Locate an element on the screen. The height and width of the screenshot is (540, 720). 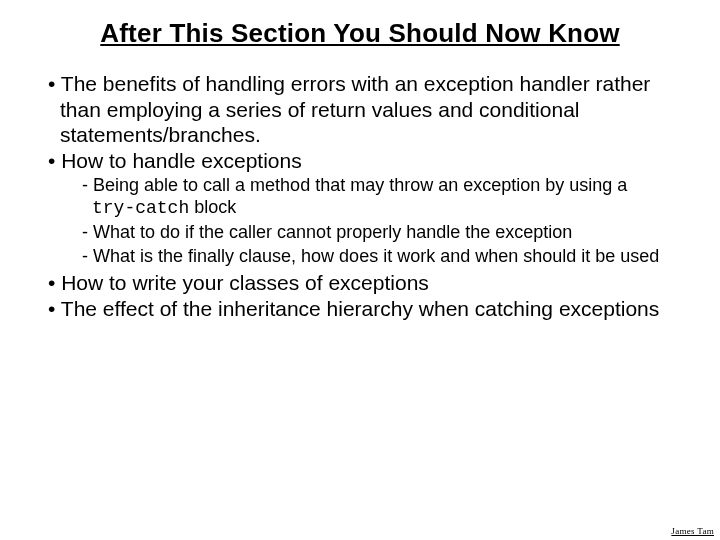
sub-bullet-item: What to do if the caller cannot properly… is located at coordinates (360, 233).